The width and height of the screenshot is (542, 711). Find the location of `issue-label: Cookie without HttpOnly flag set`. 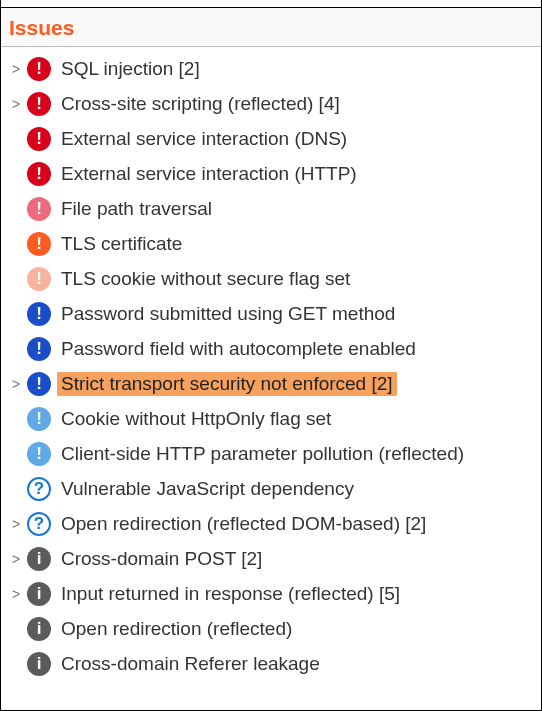

issue-label: Cookie without HttpOnly flag set is located at coordinates (196, 419).